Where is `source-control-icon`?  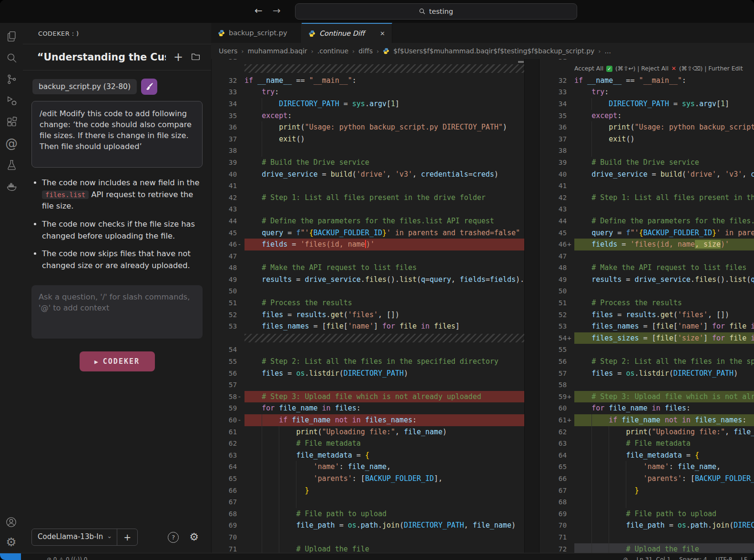 source-control-icon is located at coordinates (11, 79).